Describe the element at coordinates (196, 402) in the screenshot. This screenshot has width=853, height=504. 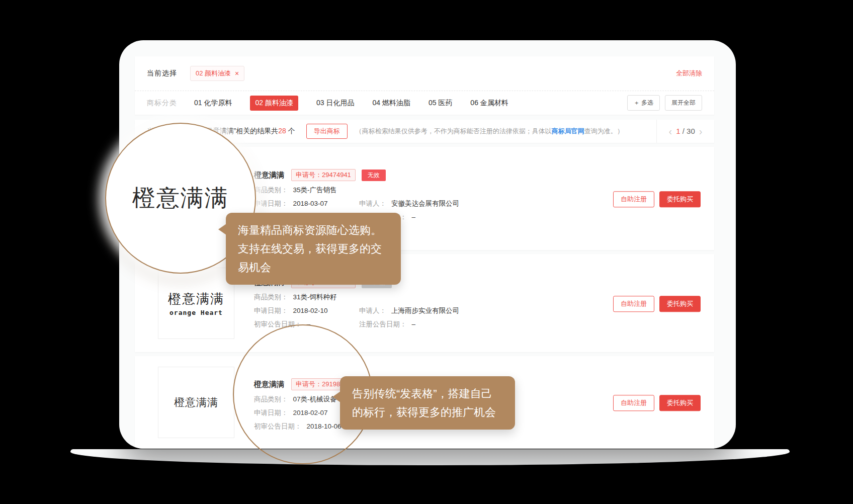
I see `trademark-thumbnail: 橙意满满` at that location.